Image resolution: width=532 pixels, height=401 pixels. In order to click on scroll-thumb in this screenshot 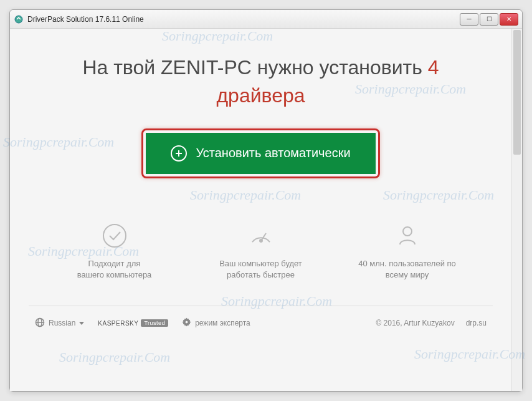, I will do `click(517, 92)`.